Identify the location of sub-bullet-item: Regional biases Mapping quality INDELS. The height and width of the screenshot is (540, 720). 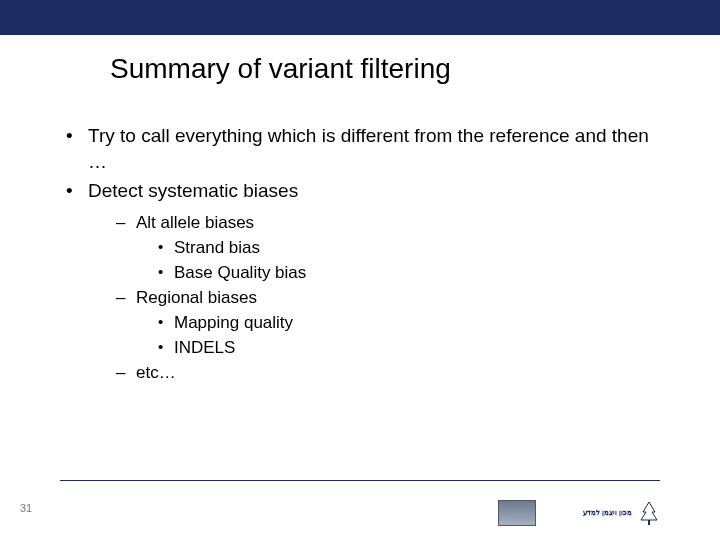
(388, 324).